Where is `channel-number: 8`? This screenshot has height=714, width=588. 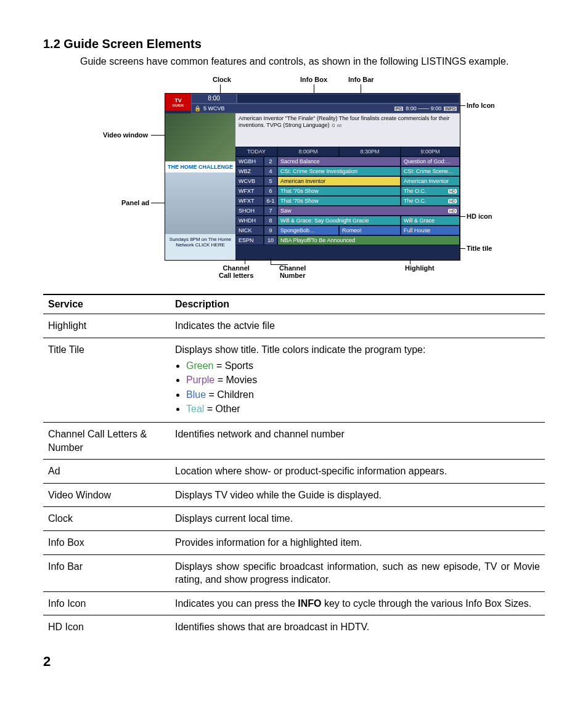 channel-number: 8 is located at coordinates (271, 221).